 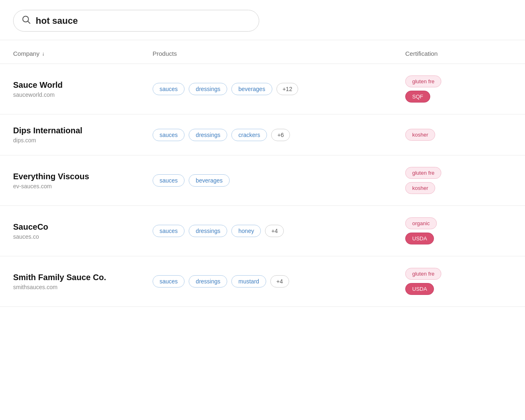 What do you see at coordinates (83, 227) in the screenshot?
I see `company-name: SauceCo` at bounding box center [83, 227].